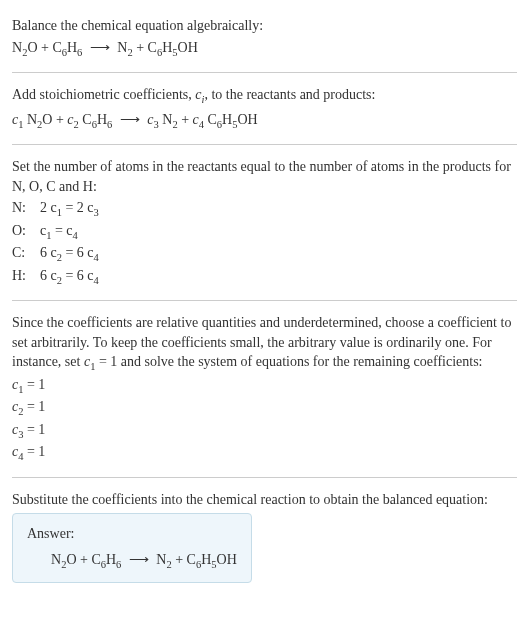 This screenshot has width=529, height=627. I want to click on list-item: c2 = 1, so click(264, 408).